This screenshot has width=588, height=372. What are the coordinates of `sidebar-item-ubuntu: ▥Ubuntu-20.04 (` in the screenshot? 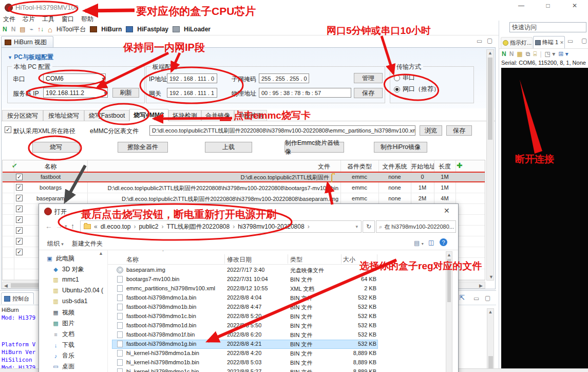 It's located at (78, 290).